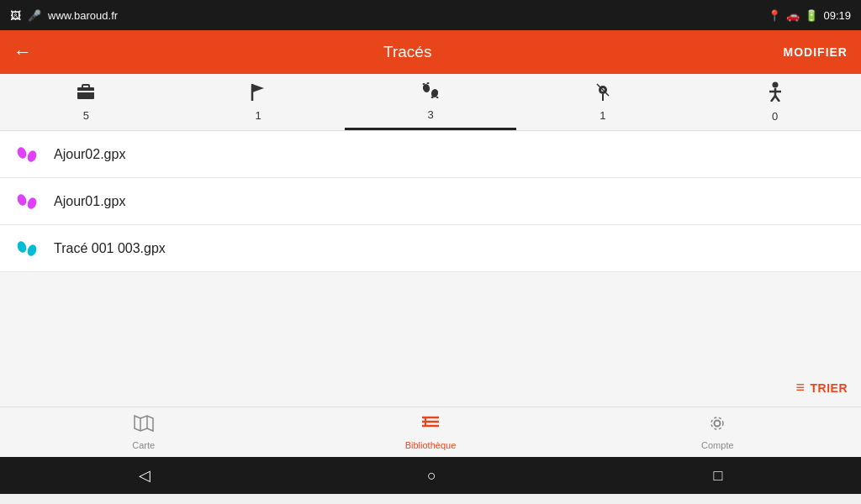  Describe the element at coordinates (430, 249) in the screenshot. I see `list-item: Tracé 001 003.gpx` at that location.